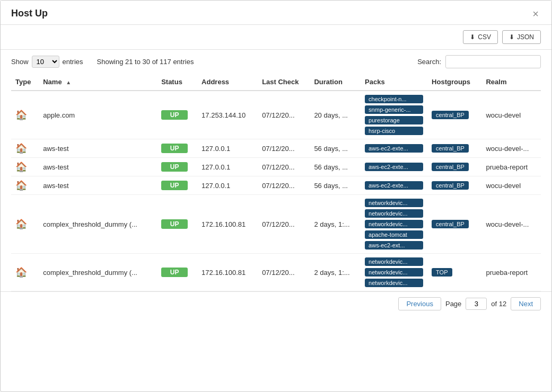  I want to click on pack-tag: aws-ec2-exte..., so click(394, 148).